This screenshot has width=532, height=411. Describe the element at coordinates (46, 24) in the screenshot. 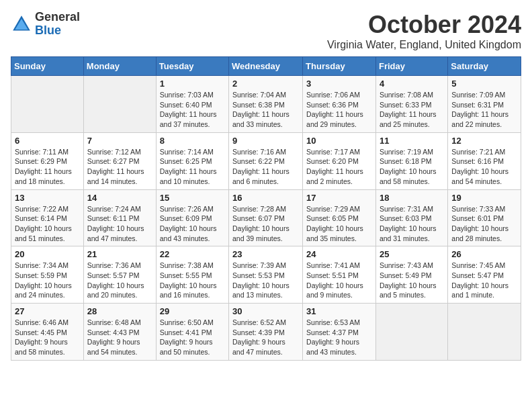

I see `logo: General Blue` at that location.